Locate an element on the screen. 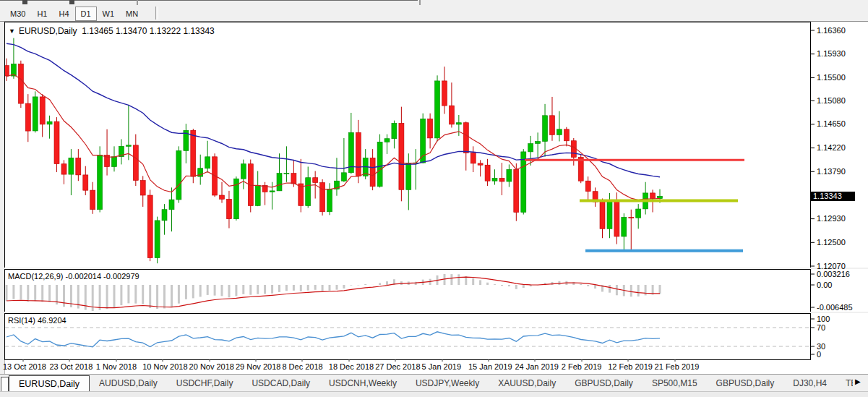 Image resolution: width=868 pixels, height=397 pixels. macd-tick: 0.003216 is located at coordinates (833, 274).